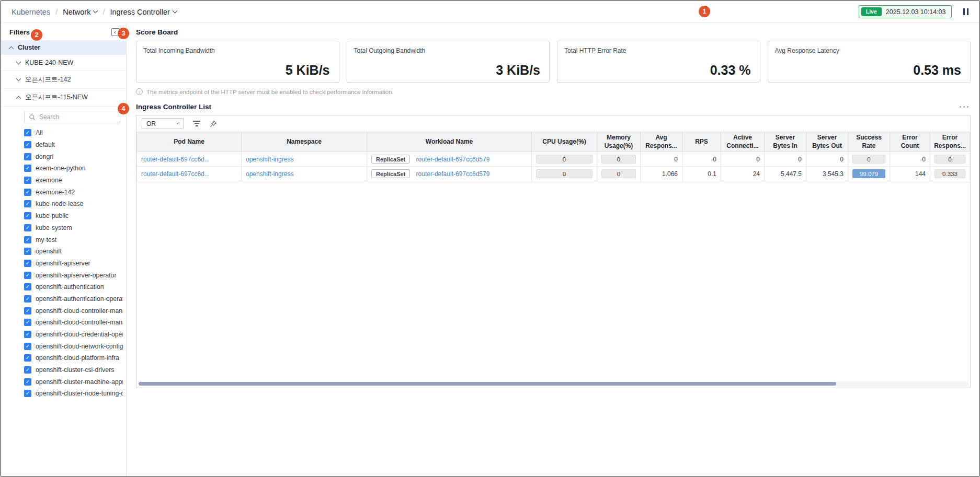  Describe the element at coordinates (64, 63) in the screenshot. I see `cluster-item-kube-240-new: KUBE-240-NEW` at that location.